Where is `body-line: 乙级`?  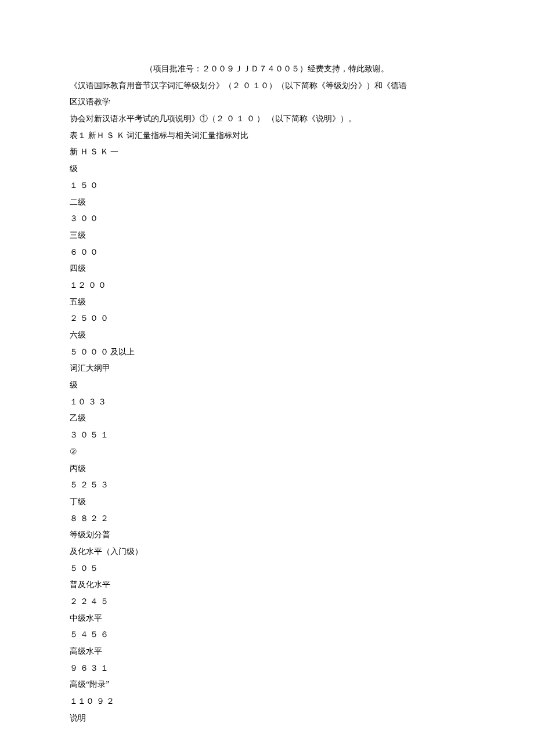
body-line: 乙级 is located at coordinates (267, 419).